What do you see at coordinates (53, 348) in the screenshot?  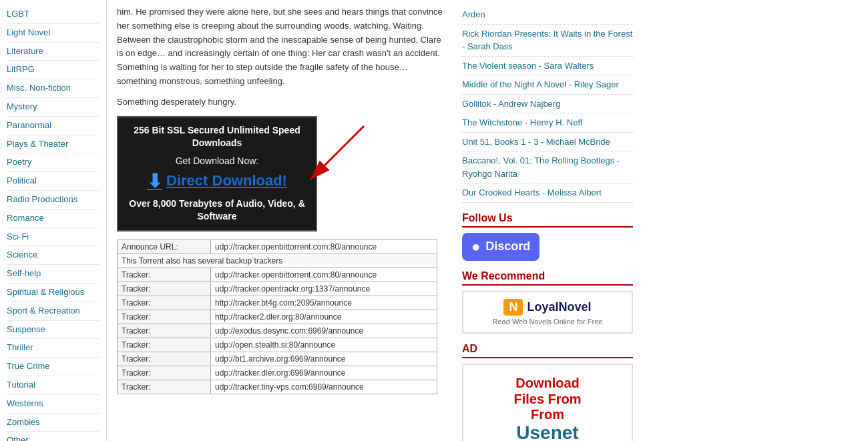 I see `sidebar-link: Thriller` at bounding box center [53, 348].